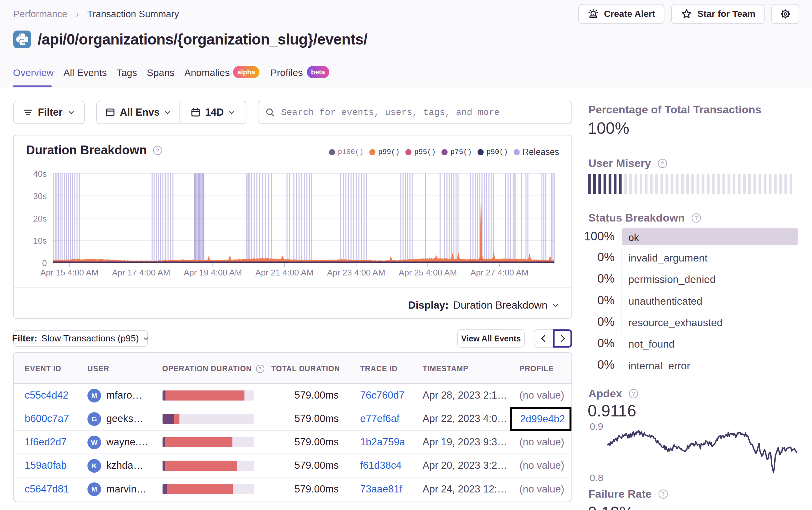  Describe the element at coordinates (40, 196) in the screenshot. I see `svg-text: 30s` at that location.